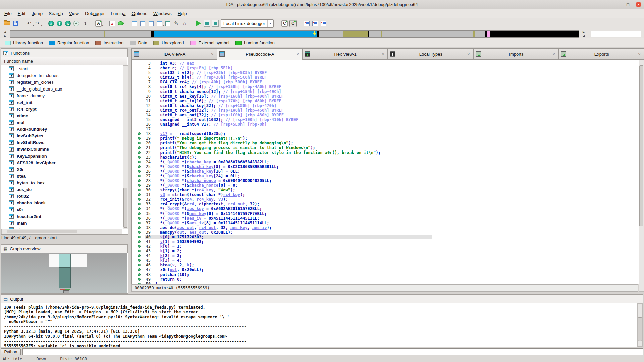 The image size is (644, 362). Describe the element at coordinates (388, 246) in the screenshot. I see `code-line: 42 k[0] = 1;` at that location.